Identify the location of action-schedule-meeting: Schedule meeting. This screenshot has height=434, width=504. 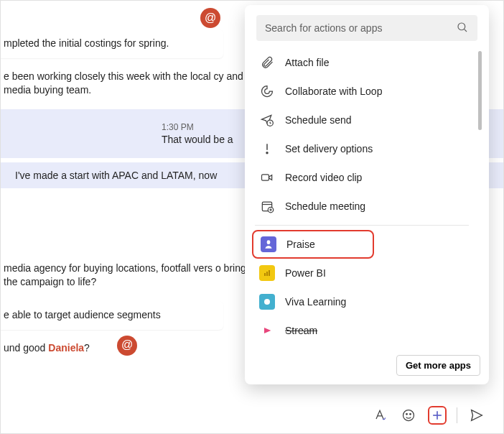
(362, 206).